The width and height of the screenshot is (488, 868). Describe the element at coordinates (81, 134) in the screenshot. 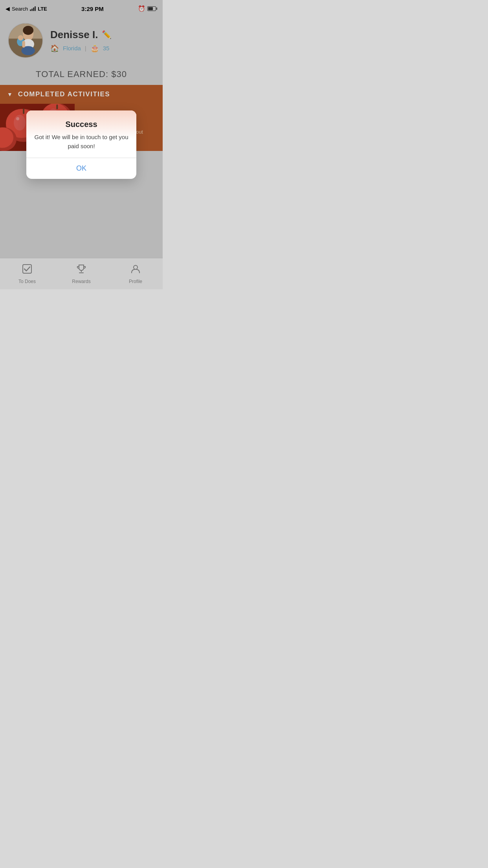

I see `dialog-content: Success Got it! We will be in touch to g…` at that location.